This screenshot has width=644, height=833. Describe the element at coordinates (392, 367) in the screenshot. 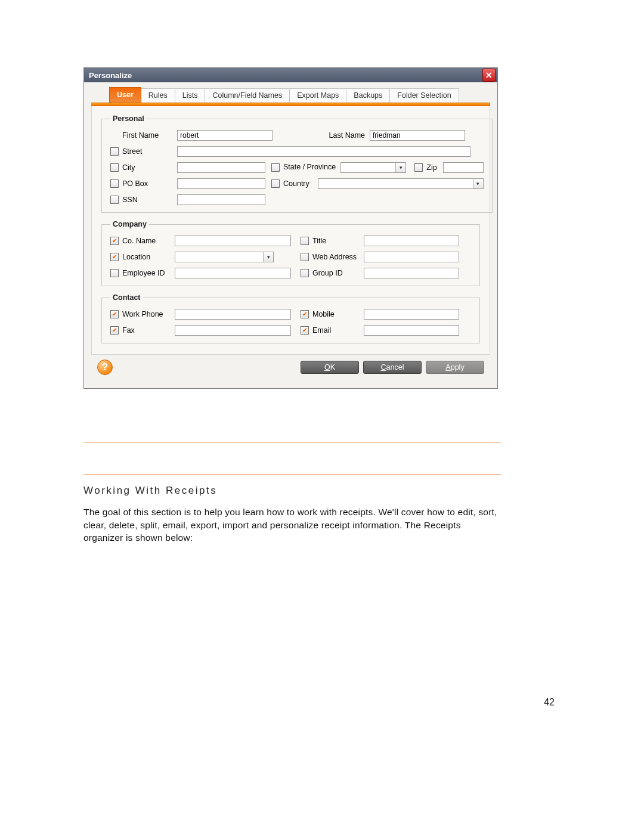

I see `cancel-button: Cancel` at that location.